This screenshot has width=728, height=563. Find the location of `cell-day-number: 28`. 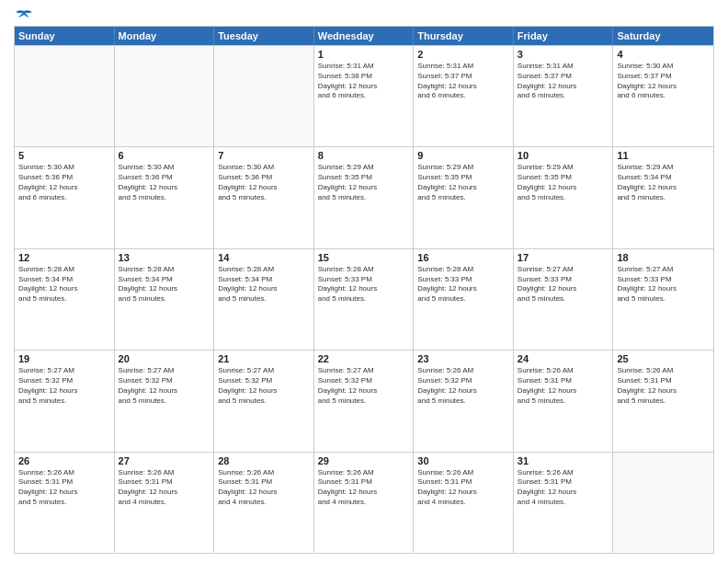

cell-day-number: 28 is located at coordinates (264, 461).